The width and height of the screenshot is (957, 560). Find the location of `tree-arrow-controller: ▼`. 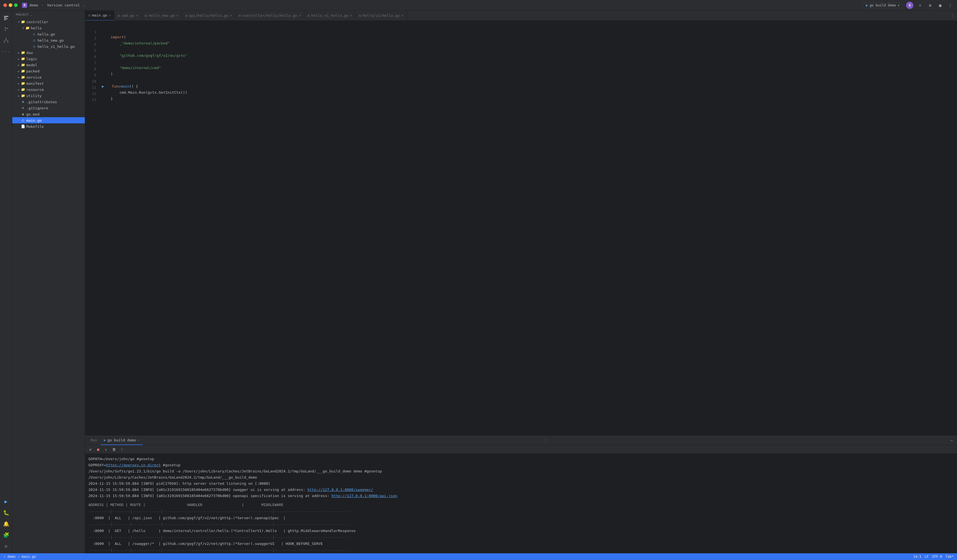

tree-arrow-controller: ▼ is located at coordinates (19, 22).